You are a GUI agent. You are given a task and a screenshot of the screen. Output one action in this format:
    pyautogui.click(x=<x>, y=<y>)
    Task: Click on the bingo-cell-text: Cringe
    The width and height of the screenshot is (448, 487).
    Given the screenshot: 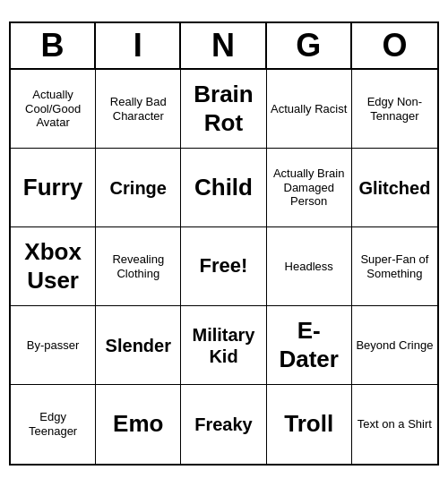 What is the action you would take?
    pyautogui.click(x=138, y=188)
    